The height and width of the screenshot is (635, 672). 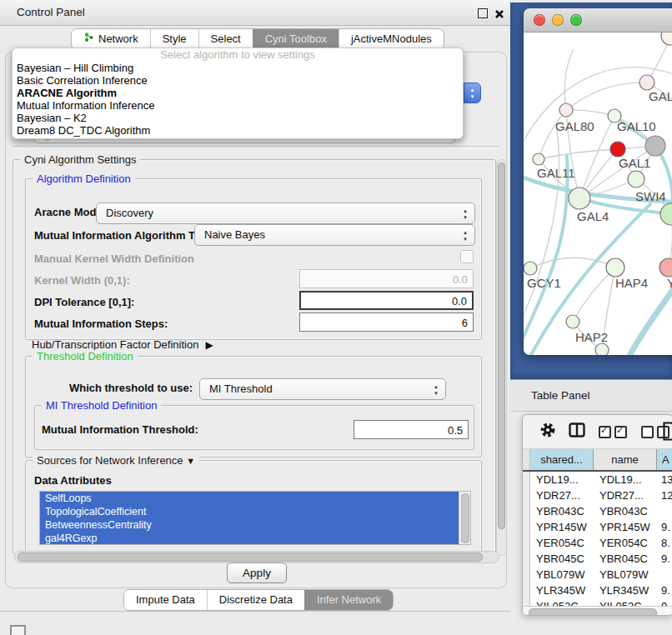 I want to click on kernel-width-field: 0.0, so click(x=387, y=278).